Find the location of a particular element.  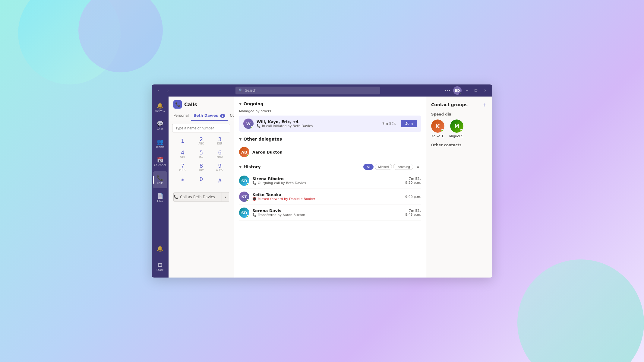

dial-key-1: 1 is located at coordinates (183, 141).